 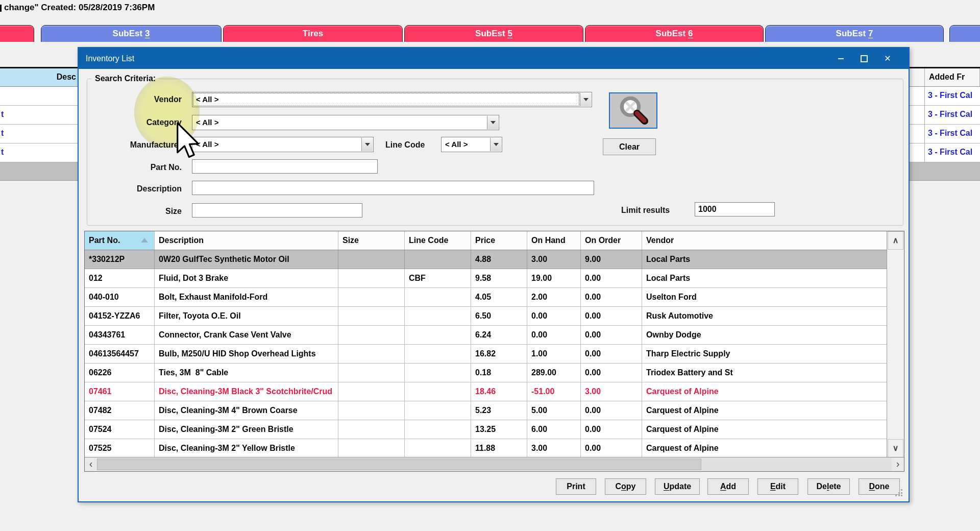 I want to click on table-row: *330212P0W20 GulfTec Synthetic Motor Oil…, so click(x=486, y=259).